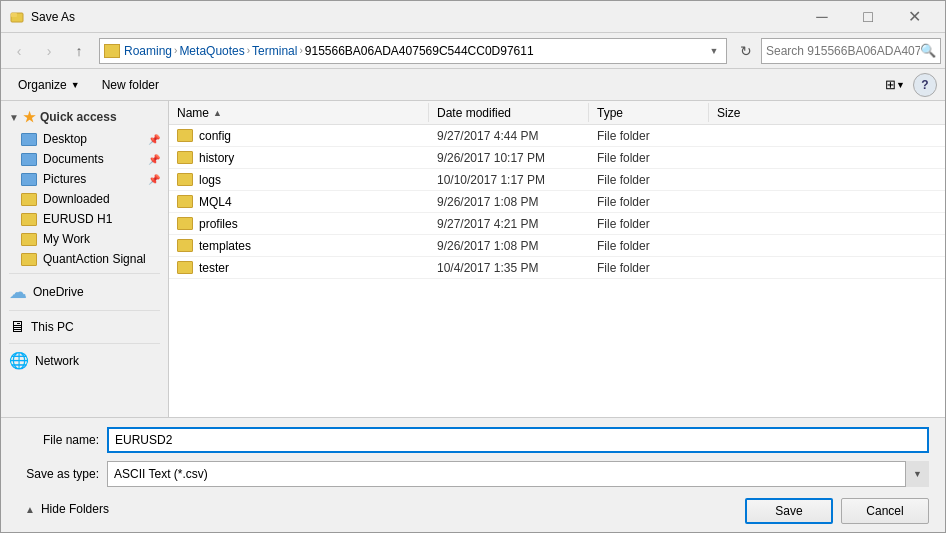  Describe the element at coordinates (274, 51) in the screenshot. I see `addr-terminal: Terminal` at that location.